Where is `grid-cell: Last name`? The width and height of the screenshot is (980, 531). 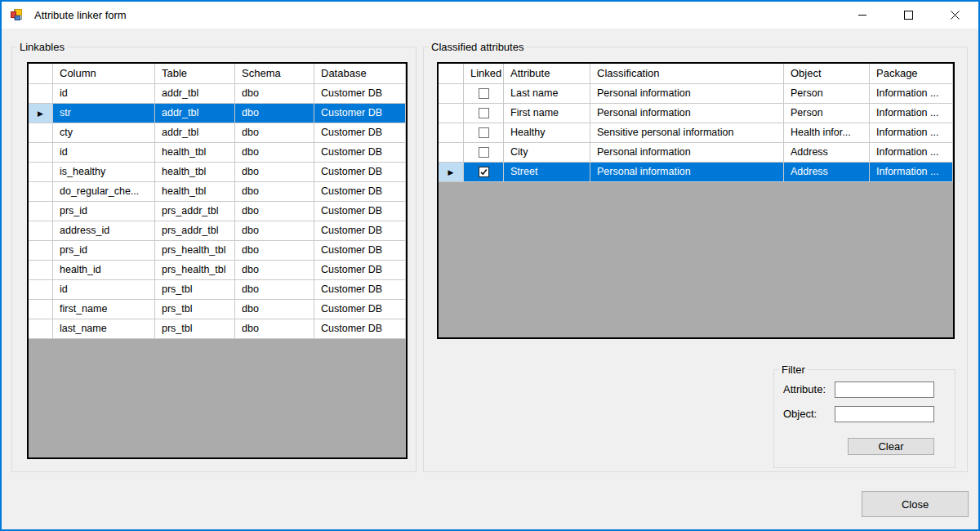
grid-cell: Last name is located at coordinates (547, 94).